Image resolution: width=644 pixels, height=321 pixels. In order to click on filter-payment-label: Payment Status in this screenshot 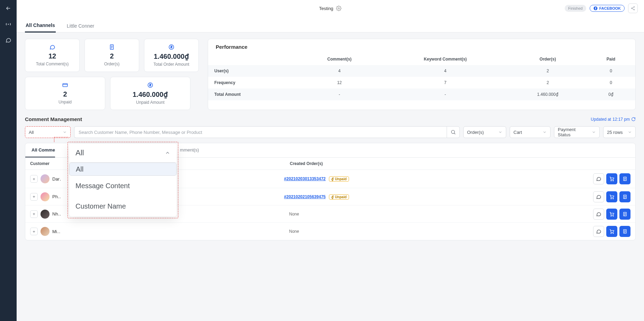, I will do `click(573, 132)`.